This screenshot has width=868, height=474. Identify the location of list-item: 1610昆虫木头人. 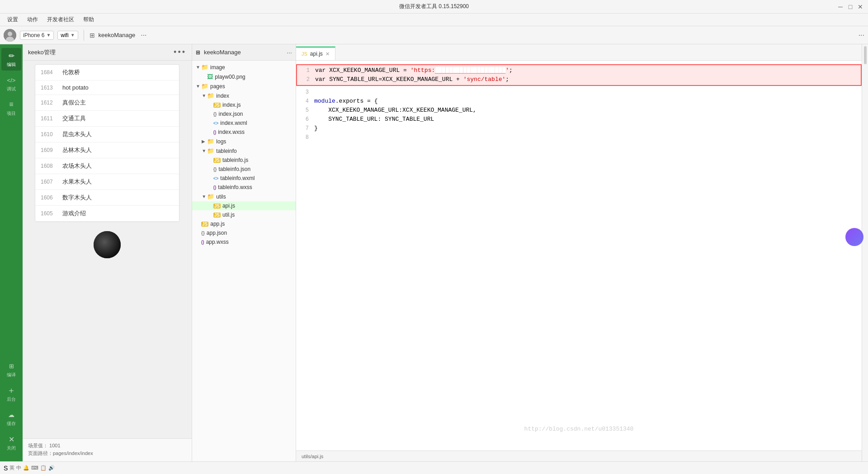
(107, 135).